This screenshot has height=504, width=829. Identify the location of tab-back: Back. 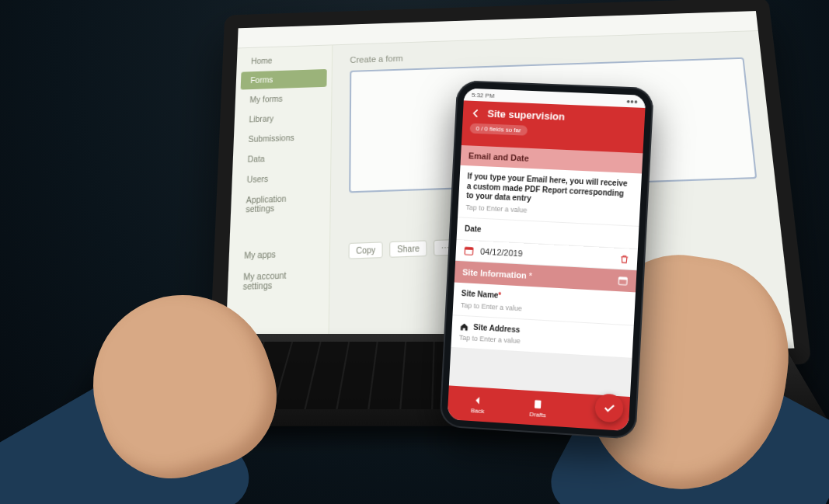
(479, 404).